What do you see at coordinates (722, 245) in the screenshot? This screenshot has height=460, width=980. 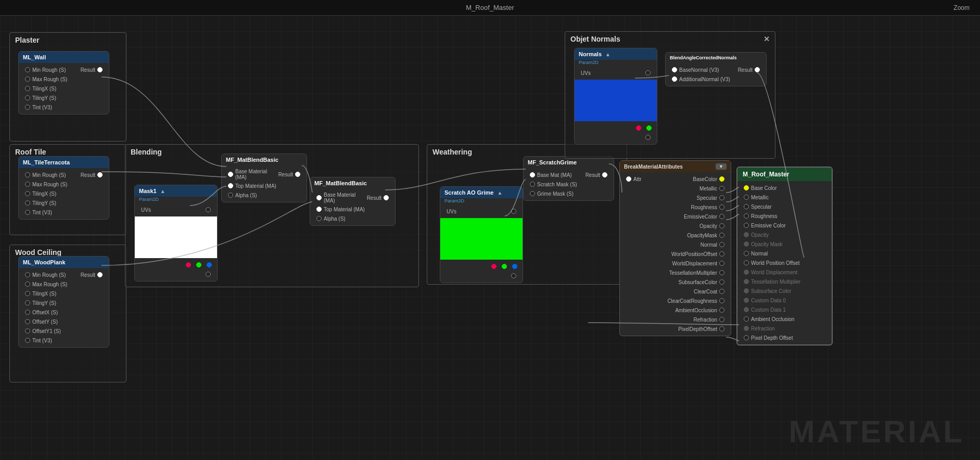 I see `pin-break-normal` at bounding box center [722, 245].